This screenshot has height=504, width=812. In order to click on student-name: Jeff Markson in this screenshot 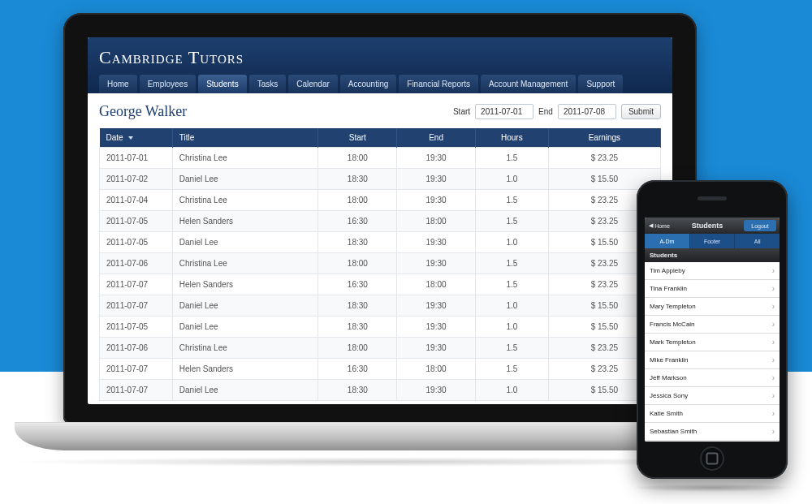, I will do `click(668, 378)`.